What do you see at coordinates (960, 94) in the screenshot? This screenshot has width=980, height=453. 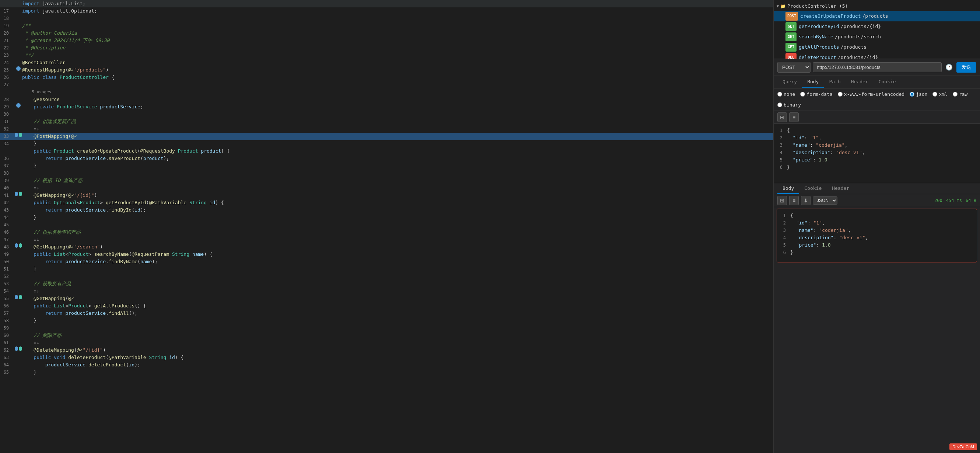 I see `radio-raw: raw` at bounding box center [960, 94].